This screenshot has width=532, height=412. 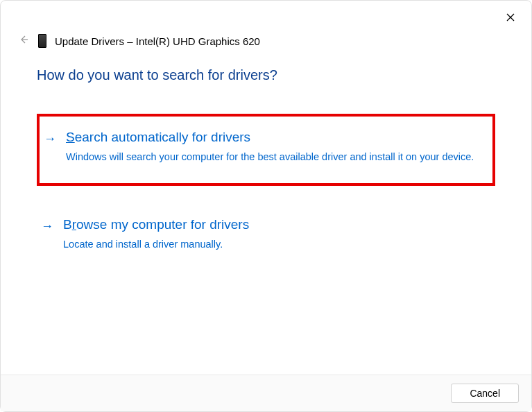 I want to click on close-icon, so click(x=510, y=17).